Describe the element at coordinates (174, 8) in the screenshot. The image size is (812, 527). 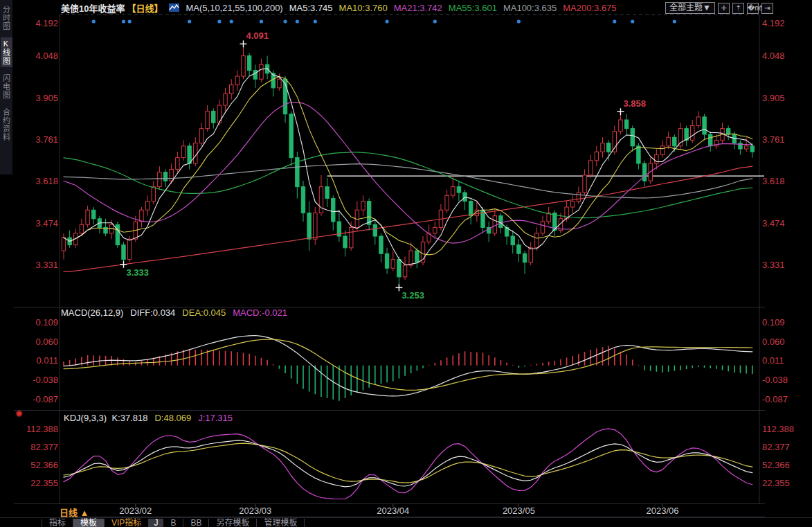
I see `chart-type-icon` at that location.